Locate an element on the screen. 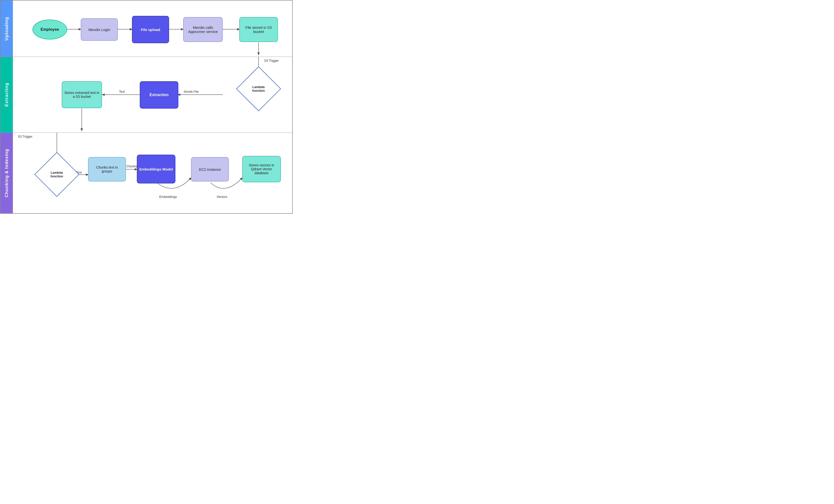 Image resolution: width=834 pixels, height=504 pixels. node-stores-extracted: Stores extracted text in a S3 bucket is located at coordinates (82, 95).